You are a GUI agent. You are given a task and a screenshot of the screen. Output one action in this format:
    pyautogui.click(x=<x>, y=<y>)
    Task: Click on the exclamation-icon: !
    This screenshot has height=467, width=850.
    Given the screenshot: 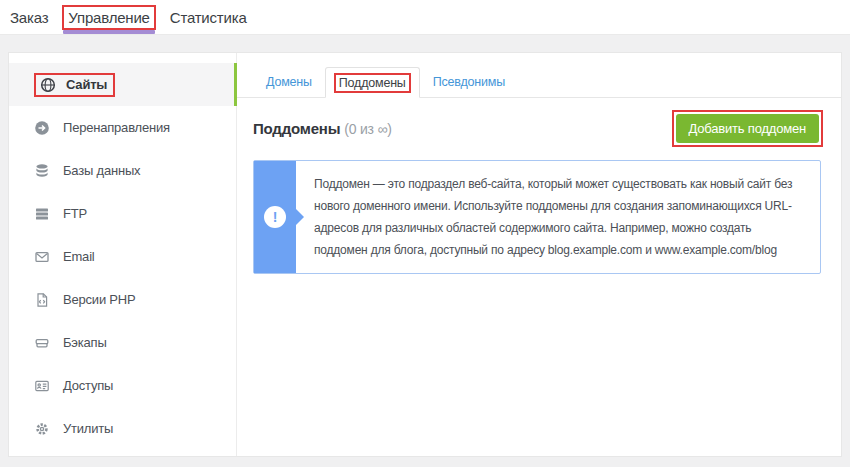 What is the action you would take?
    pyautogui.click(x=275, y=217)
    